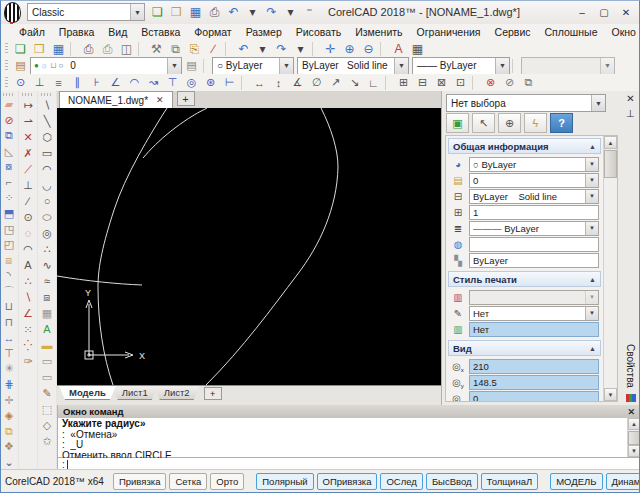 This screenshot has height=493, width=640. What do you see at coordinates (47, 249) in the screenshot?
I see `points-tool-icon: ∴` at bounding box center [47, 249].